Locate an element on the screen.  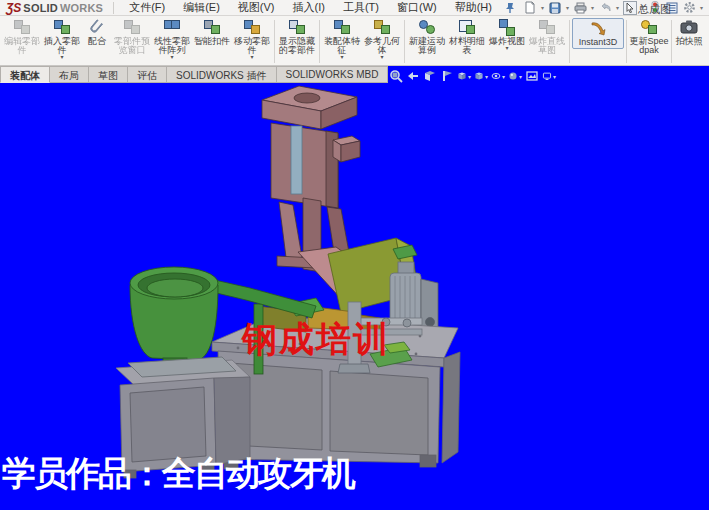
undo-caret: ▾ is located at coordinates (618, 8).